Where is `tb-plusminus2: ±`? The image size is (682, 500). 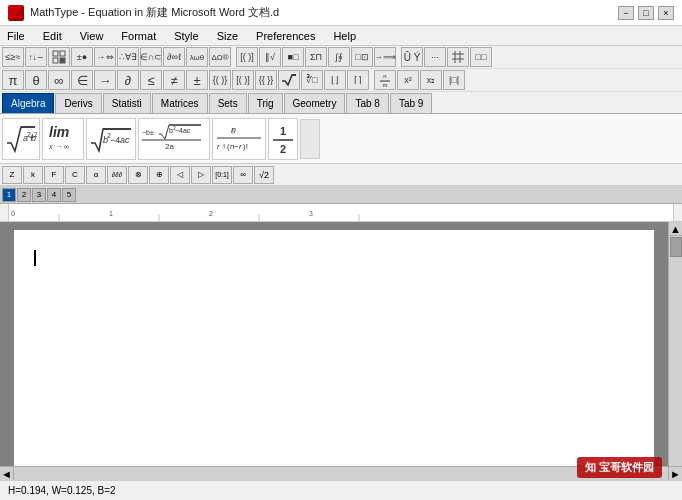 tb-plusminus2: ± is located at coordinates (197, 80).